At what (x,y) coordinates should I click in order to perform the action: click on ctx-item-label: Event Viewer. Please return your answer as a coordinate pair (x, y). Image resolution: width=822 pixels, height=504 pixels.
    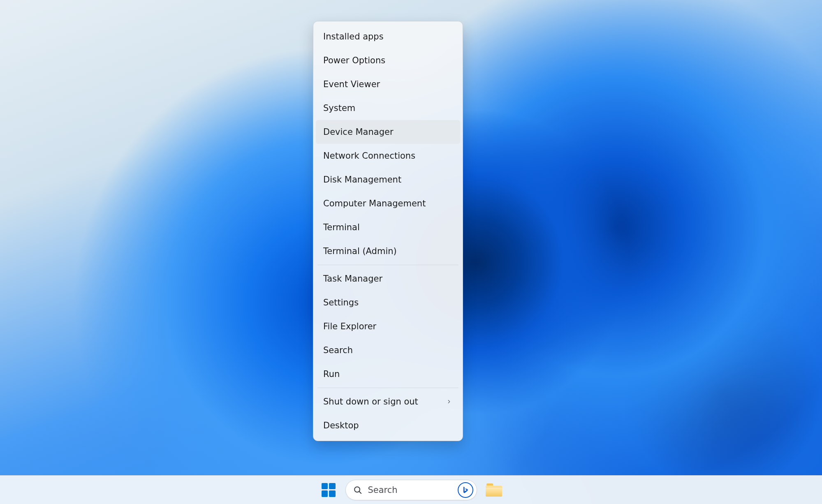
    Looking at the image, I should click on (352, 84).